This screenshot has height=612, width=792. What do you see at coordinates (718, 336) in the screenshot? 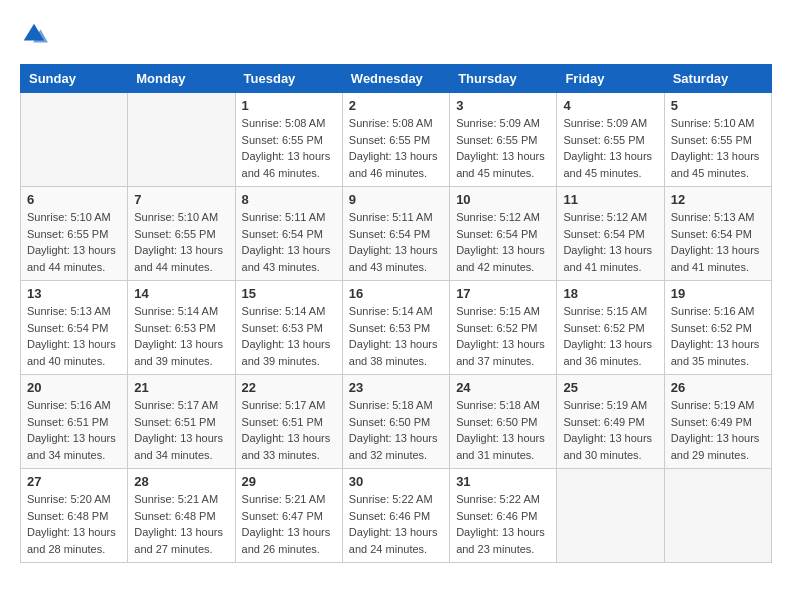
I see `day-info: Sunrise: 5:16 AMSunset: 6:52 PMDaylight:…` at bounding box center [718, 336].